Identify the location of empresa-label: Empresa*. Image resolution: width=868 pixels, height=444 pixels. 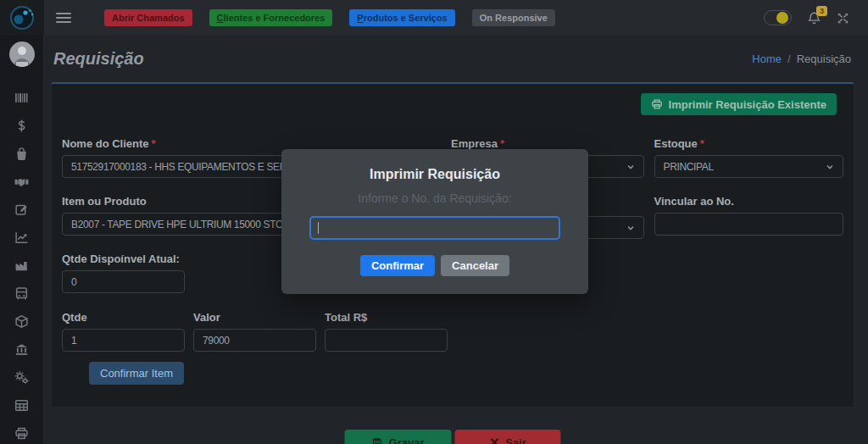
(548, 144).